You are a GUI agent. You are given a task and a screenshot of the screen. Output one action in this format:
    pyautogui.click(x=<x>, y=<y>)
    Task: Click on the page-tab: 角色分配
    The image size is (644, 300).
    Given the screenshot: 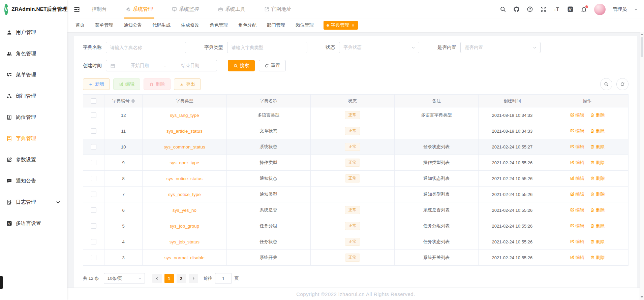 What is the action you would take?
    pyautogui.click(x=247, y=25)
    